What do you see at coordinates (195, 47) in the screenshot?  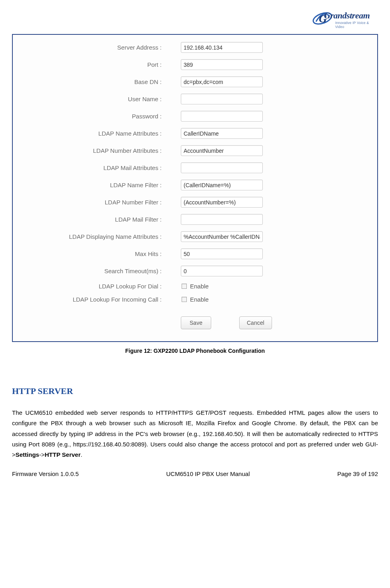 I see `form-row: Server Address :` at bounding box center [195, 47].